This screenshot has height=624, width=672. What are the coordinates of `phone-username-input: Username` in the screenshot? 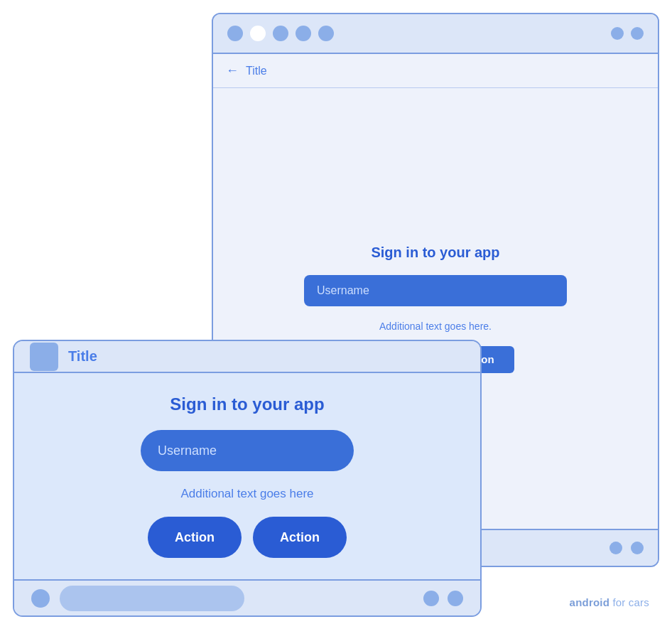 It's located at (435, 291).